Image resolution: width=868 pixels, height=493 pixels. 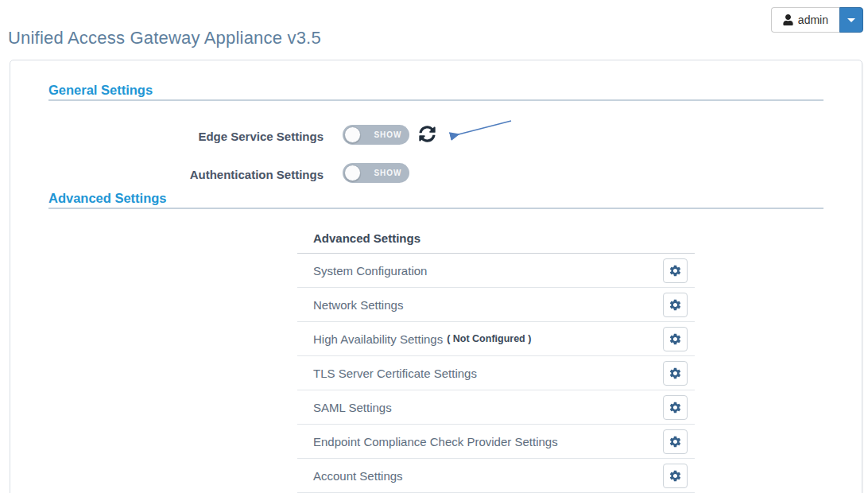 I want to click on annotation-arrow, so click(x=479, y=130).